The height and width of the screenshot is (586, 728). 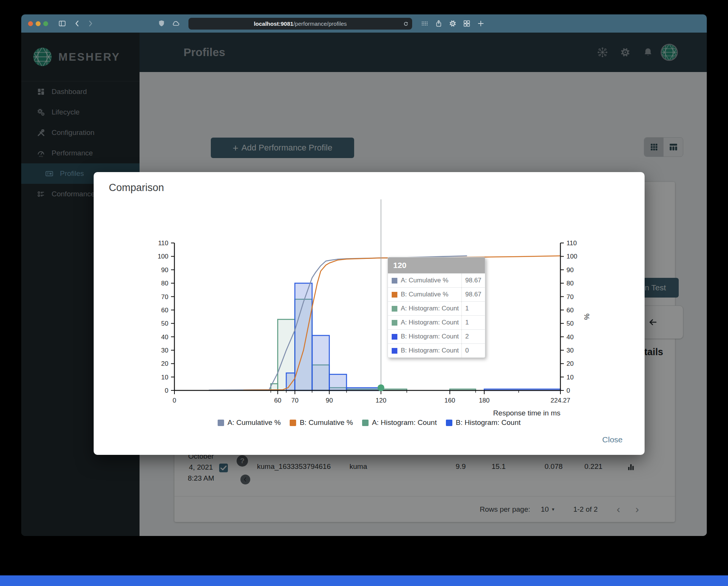 What do you see at coordinates (483, 423) in the screenshot?
I see `legend-item: B: Histogram: Count` at bounding box center [483, 423].